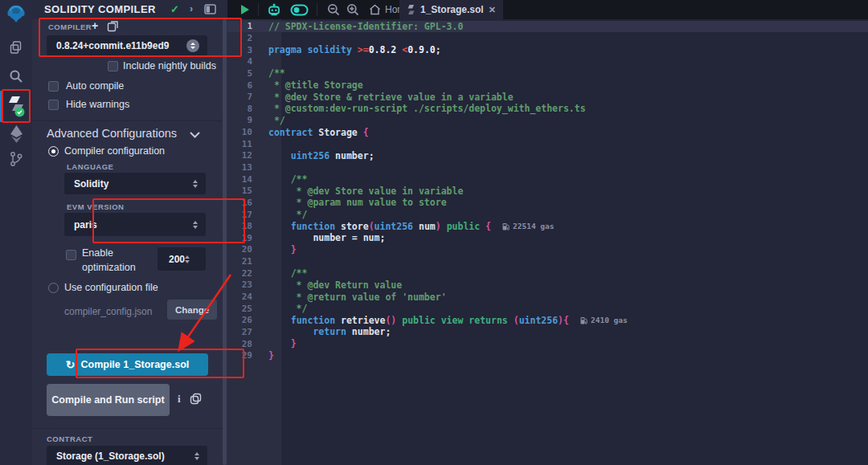  What do you see at coordinates (16, 76) in the screenshot?
I see `search-icon` at bounding box center [16, 76].